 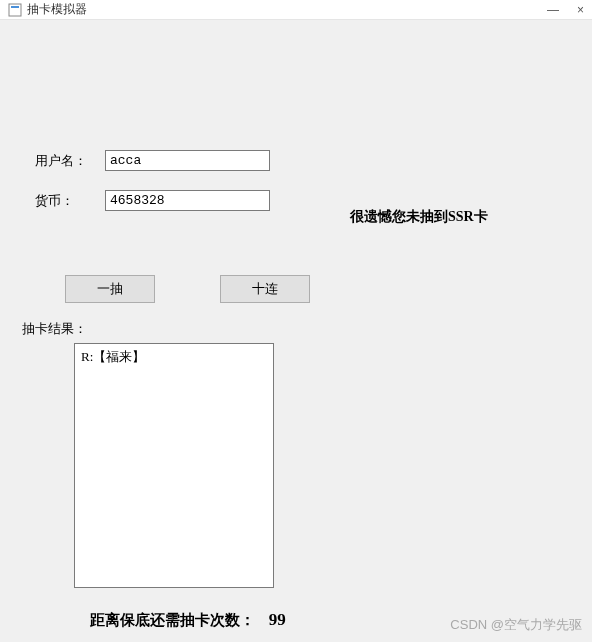 What do you see at coordinates (188, 160) in the screenshot?
I see `username-input` at bounding box center [188, 160].